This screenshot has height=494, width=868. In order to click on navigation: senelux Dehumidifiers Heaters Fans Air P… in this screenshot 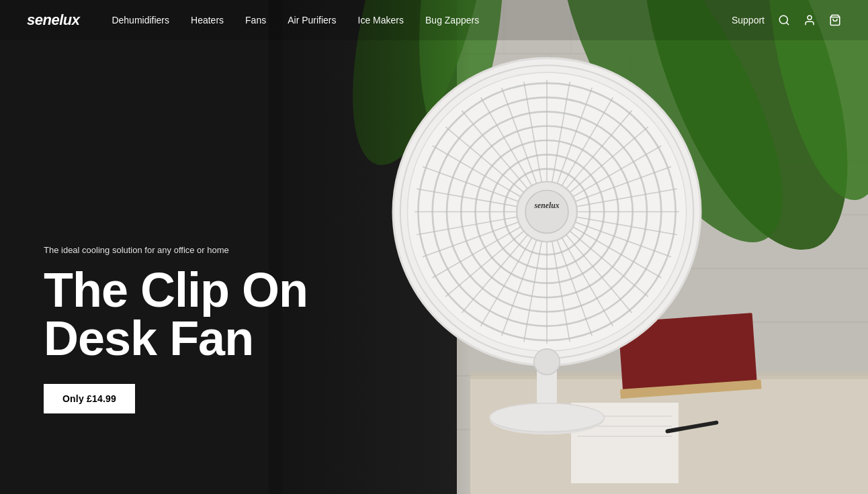, I will do `click(434, 20)`.